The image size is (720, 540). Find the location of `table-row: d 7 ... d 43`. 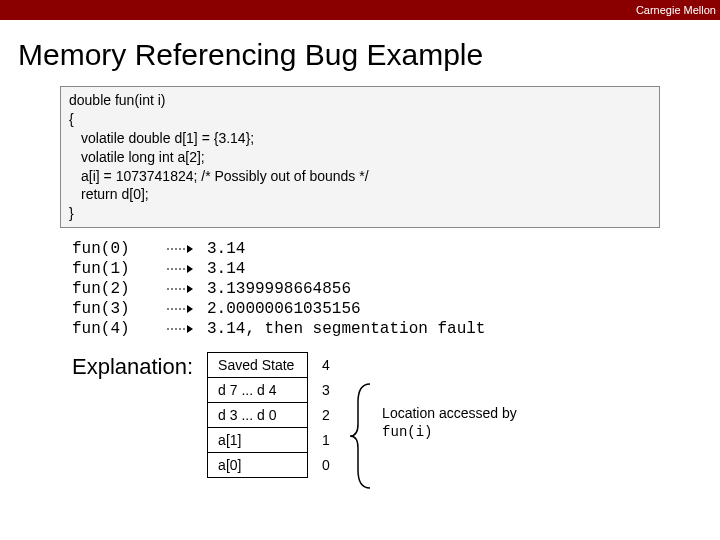

table-row: d 7 ... d 43 is located at coordinates (275, 390).